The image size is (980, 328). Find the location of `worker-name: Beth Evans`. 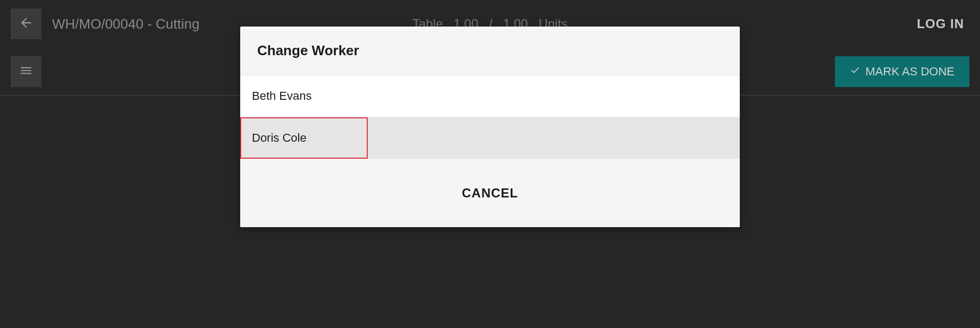

worker-name: Beth Evans is located at coordinates (282, 96).